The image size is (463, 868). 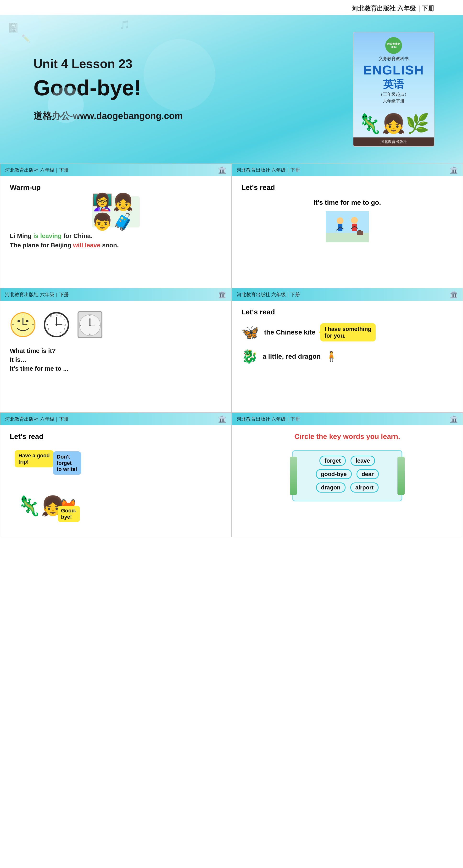 I want to click on slide-content-kite: Let's read 🦋 the Chinese kite I have som…, so click(x=348, y=340).